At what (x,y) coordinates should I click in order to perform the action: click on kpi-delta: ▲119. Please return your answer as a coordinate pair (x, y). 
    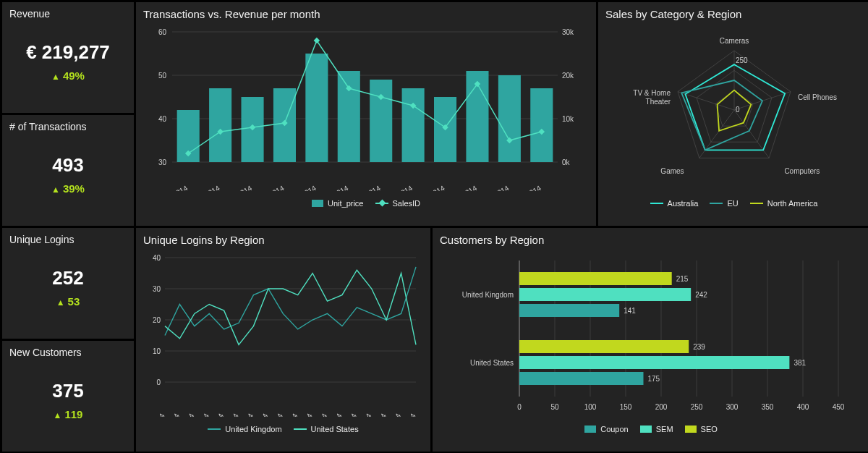
    Looking at the image, I should click on (68, 414).